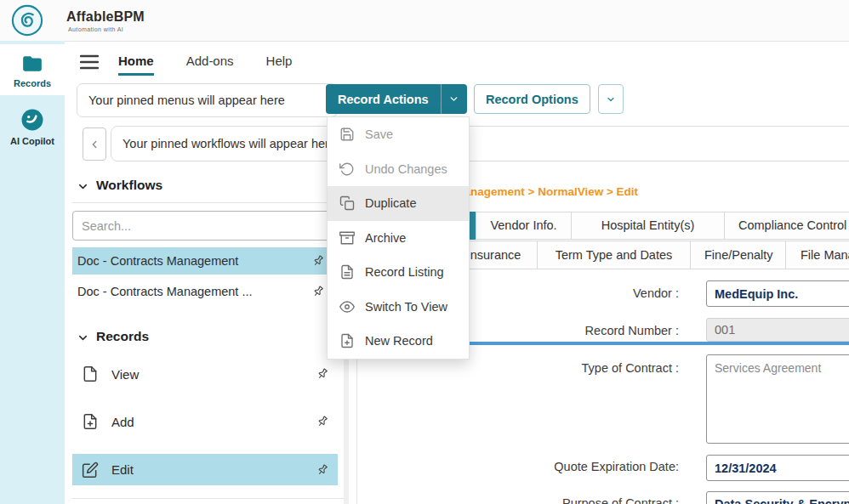 The width and height of the screenshot is (849, 504). Describe the element at coordinates (778, 498) in the screenshot. I see `purpose-of-contract-input` at that location.